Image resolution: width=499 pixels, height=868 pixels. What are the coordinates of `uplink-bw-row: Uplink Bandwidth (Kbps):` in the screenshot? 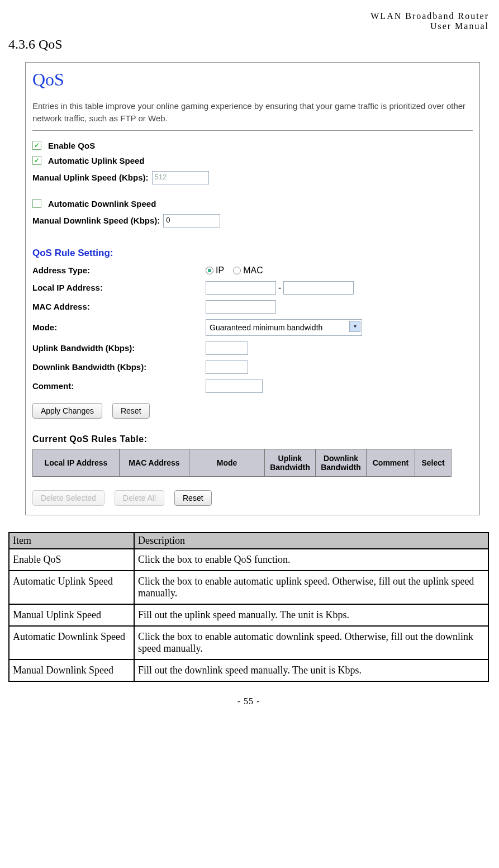 It's located at (253, 348).